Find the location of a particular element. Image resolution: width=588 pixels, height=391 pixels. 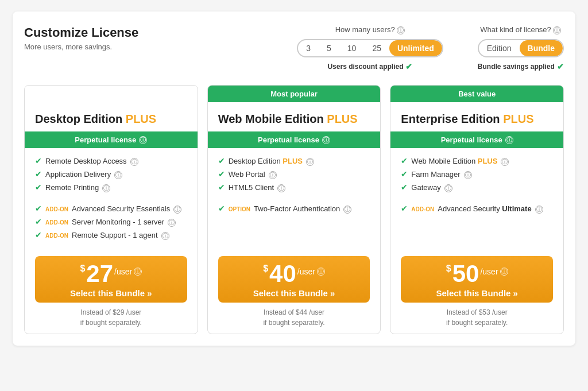

header-controls: How many users? ⓘ 3 5 10 25 Unlimited Us… is located at coordinates (431, 48).